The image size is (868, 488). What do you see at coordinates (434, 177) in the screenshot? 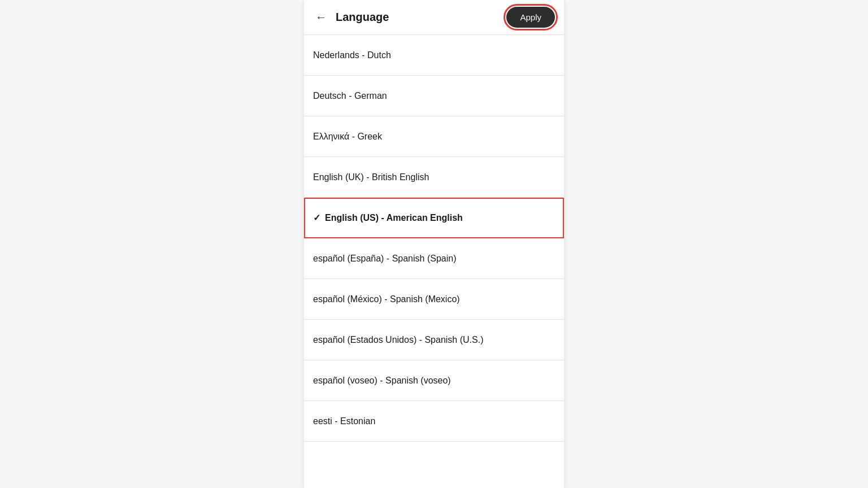
I see `language-item-en-gb: English (UK) - British English` at bounding box center [434, 177].